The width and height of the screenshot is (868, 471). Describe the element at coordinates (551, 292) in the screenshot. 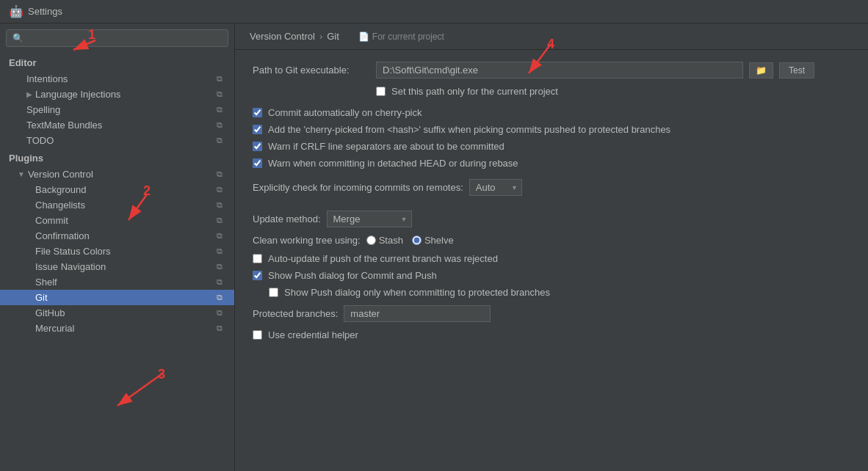

I see `show-push-dialog-only-row: Show Push dialog only when committing to…` at that location.